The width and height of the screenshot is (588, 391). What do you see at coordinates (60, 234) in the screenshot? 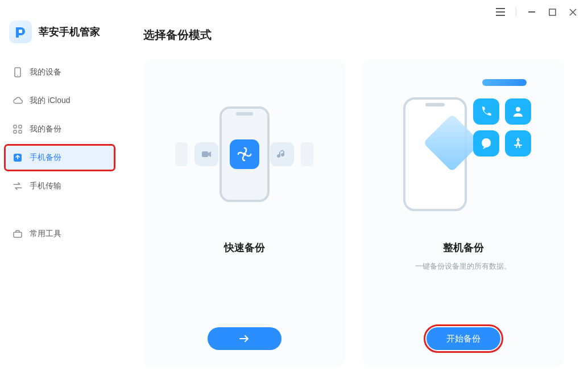
I see `sidebar-item-tools: 常用工具` at bounding box center [60, 234].